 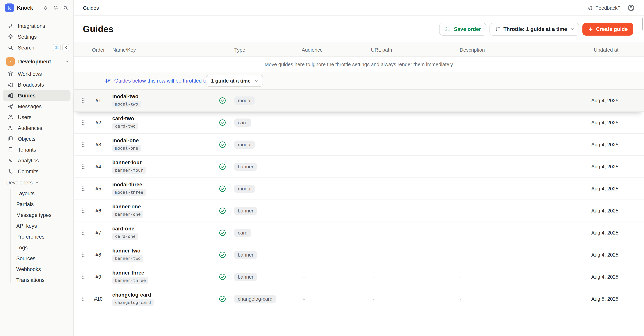 What do you see at coordinates (36, 61) in the screenshot?
I see `environment-switcher: Development` at bounding box center [36, 61].